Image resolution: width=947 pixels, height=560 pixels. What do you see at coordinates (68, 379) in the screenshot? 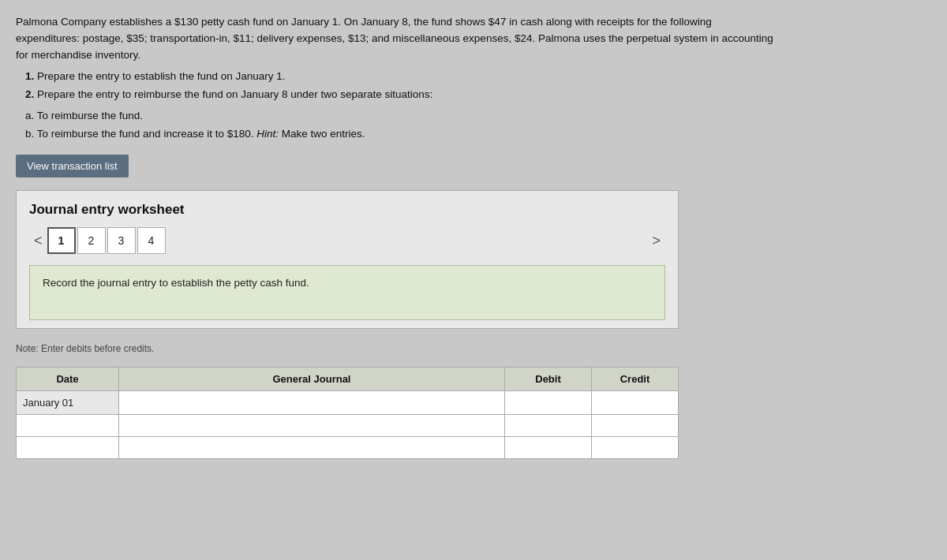
I see `header-date: Date` at bounding box center [68, 379].